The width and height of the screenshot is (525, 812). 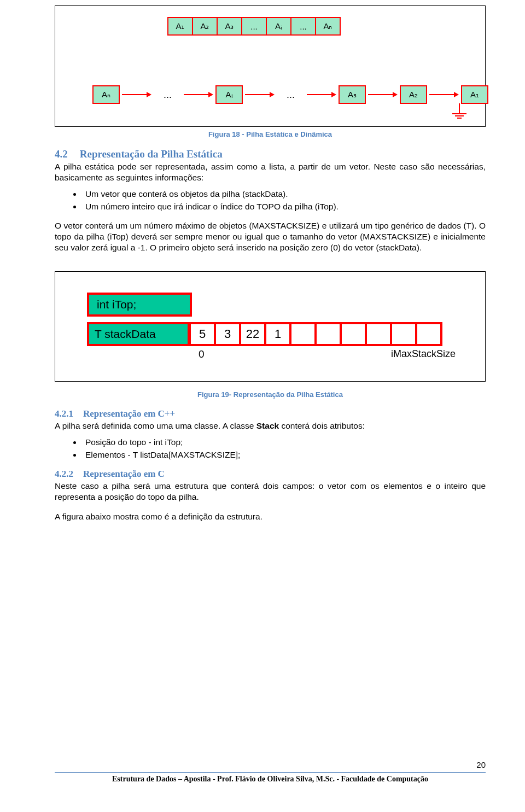 What do you see at coordinates (61, 154) in the screenshot?
I see `heading-number: 4.2` at bounding box center [61, 154].